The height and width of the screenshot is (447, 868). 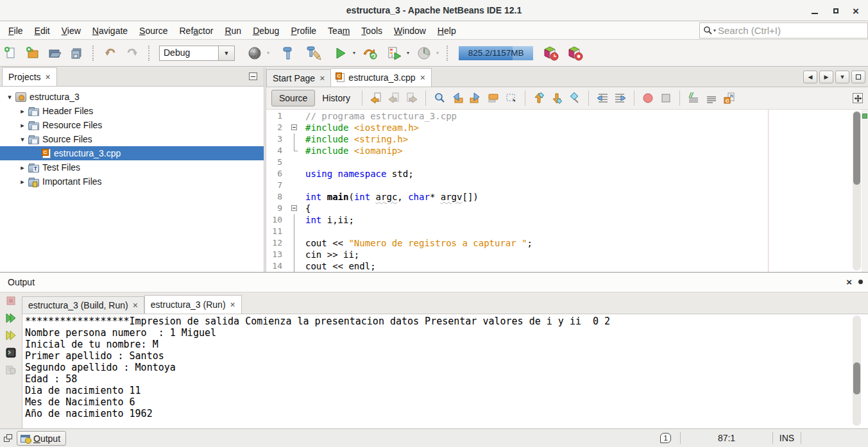 What do you see at coordinates (376, 98) in the screenshot?
I see `last-edit-position-button` at bounding box center [376, 98].